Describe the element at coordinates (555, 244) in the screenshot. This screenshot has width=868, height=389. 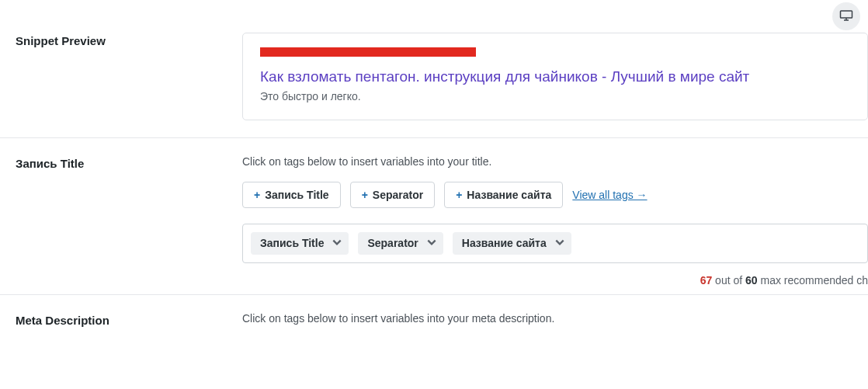
I see `title-editor: Запись Title Separator Название сайта` at that location.